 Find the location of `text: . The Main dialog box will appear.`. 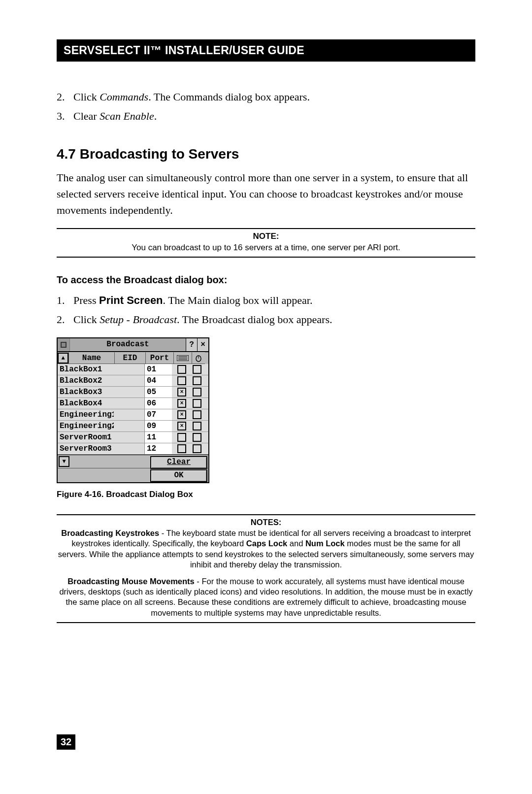

text: . The Main dialog box will appear. is located at coordinates (238, 300).